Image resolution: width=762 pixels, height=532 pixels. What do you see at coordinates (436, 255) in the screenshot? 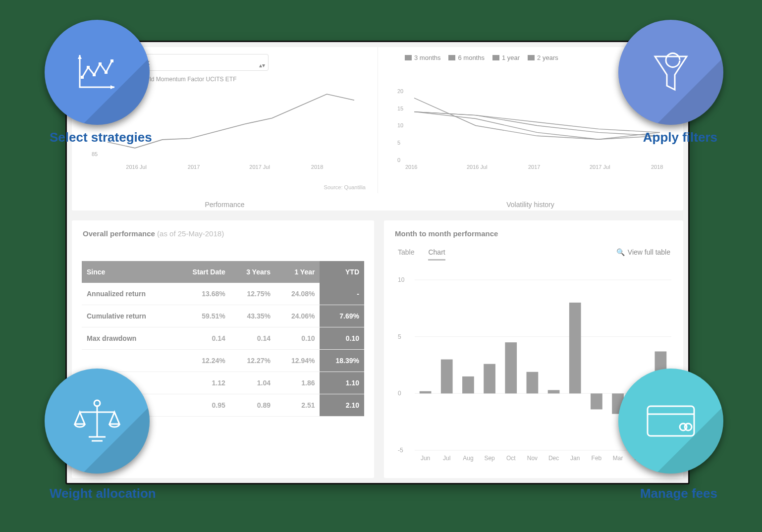
I see `tab-chart: Chart` at bounding box center [436, 255].